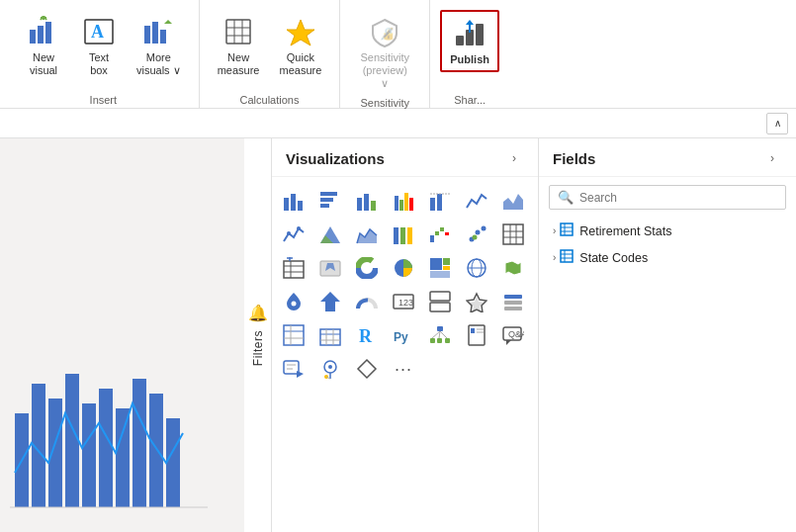  Describe the element at coordinates (440, 335) in the screenshot. I see `viz-icon-decomp-tree` at that location.